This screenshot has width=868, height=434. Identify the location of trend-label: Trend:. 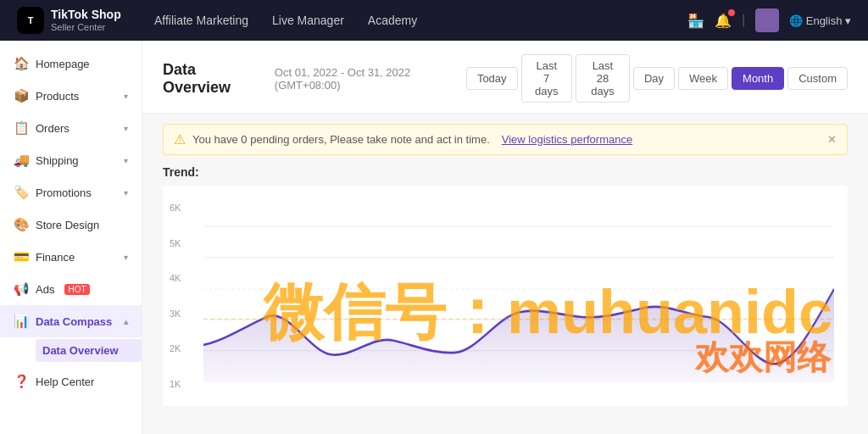
(505, 172).